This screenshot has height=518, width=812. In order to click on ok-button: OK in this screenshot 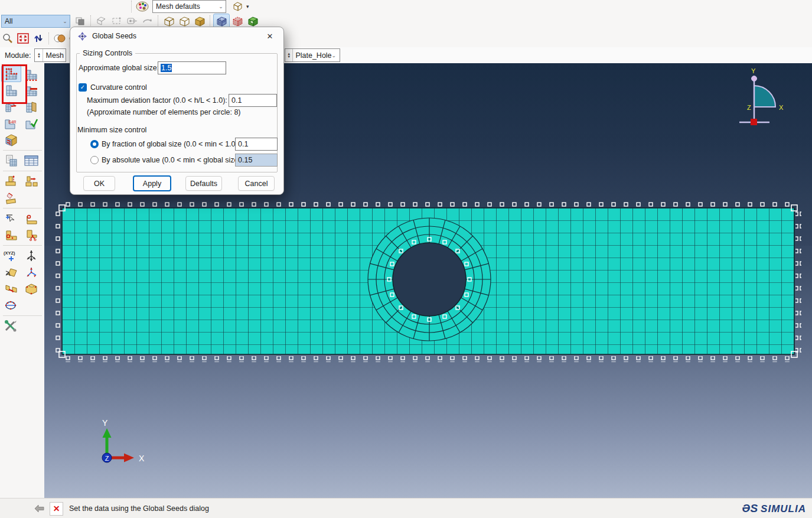, I will do `click(99, 183)`.